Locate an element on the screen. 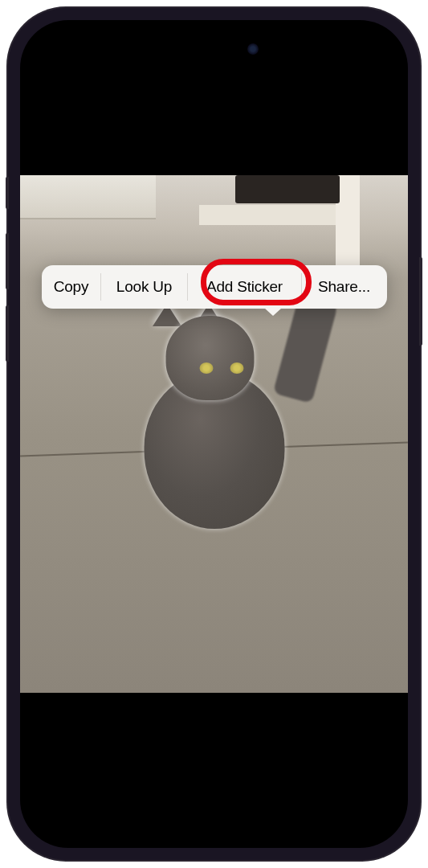 The height and width of the screenshot is (868, 428). cat-head is located at coordinates (210, 358).